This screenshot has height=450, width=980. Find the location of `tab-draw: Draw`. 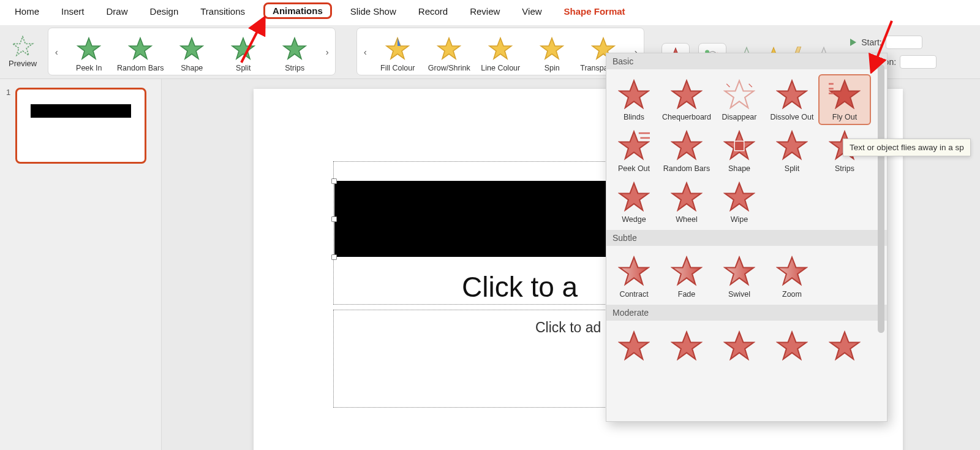

tab-draw: Draw is located at coordinates (118, 11).